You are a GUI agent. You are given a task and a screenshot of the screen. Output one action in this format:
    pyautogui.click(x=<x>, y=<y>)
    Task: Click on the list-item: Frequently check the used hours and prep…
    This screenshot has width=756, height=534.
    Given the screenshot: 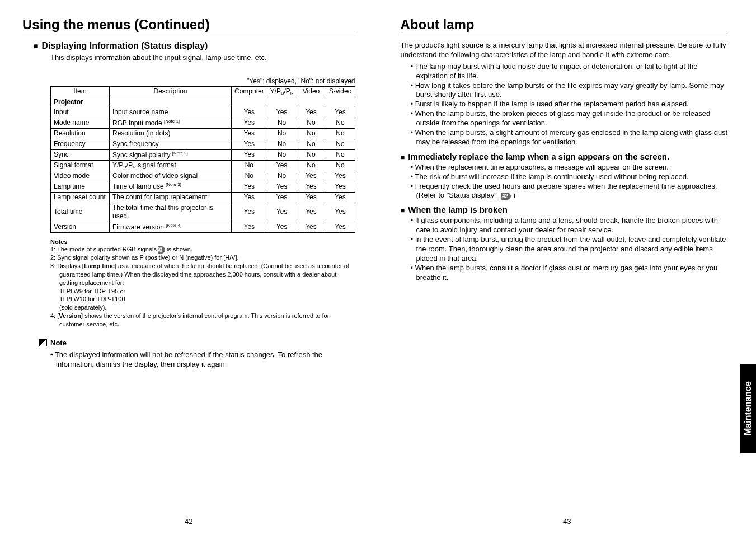 What is the action you would take?
    pyautogui.click(x=570, y=191)
    